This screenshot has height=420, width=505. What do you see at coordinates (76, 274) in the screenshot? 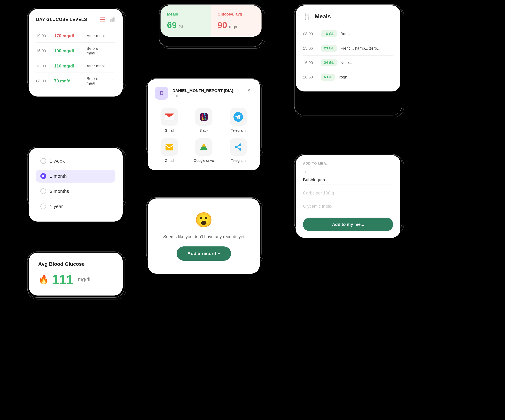
I see `avg-blood-glucose-card: Avg Blood Glucose 🔥 111 mg/dl` at bounding box center [76, 274].